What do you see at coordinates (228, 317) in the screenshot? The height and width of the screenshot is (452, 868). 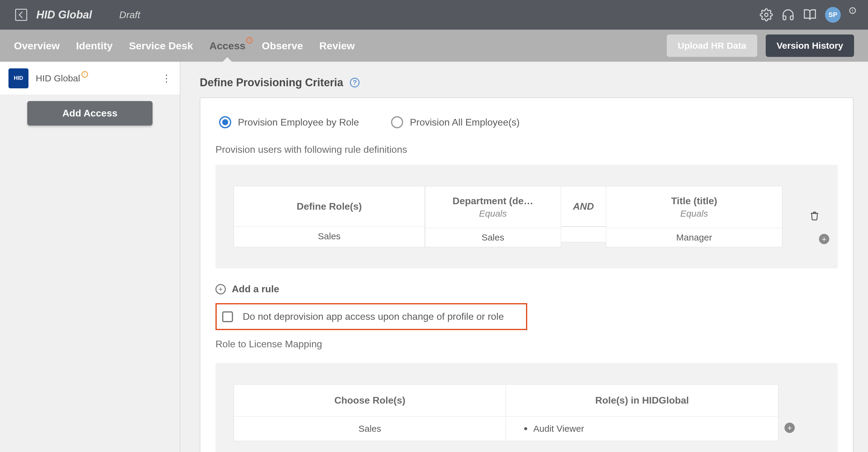 I see `checkbox-icon` at bounding box center [228, 317].